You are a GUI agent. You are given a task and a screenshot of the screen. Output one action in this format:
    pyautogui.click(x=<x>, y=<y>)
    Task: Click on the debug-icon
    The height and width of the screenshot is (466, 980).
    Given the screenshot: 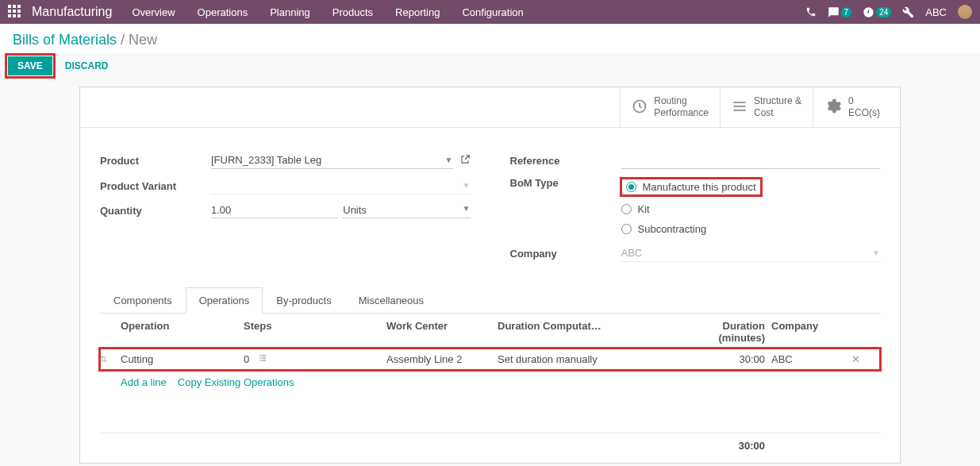 What is the action you would take?
    pyautogui.click(x=908, y=13)
    